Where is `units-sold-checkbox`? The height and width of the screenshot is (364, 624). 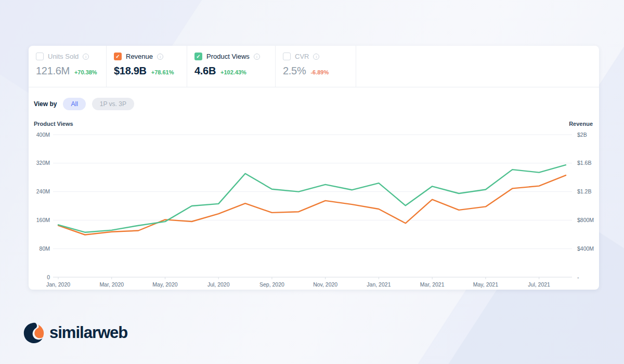 units-sold-checkbox is located at coordinates (40, 56).